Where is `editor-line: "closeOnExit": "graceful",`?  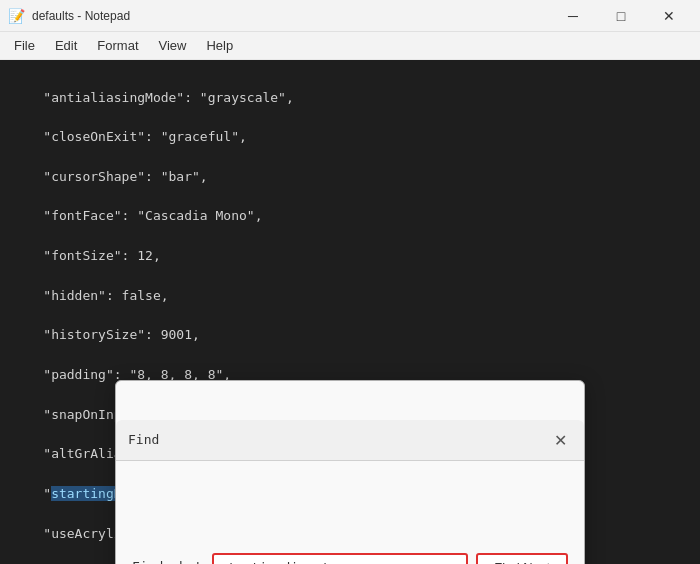 editor-line: "closeOnExit": "graceful", is located at coordinates (350, 137).